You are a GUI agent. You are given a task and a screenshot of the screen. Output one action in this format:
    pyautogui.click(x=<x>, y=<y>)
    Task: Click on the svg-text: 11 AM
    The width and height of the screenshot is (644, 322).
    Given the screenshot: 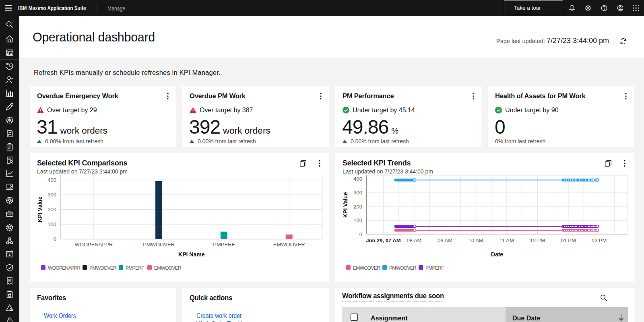 What is the action you would take?
    pyautogui.click(x=507, y=241)
    